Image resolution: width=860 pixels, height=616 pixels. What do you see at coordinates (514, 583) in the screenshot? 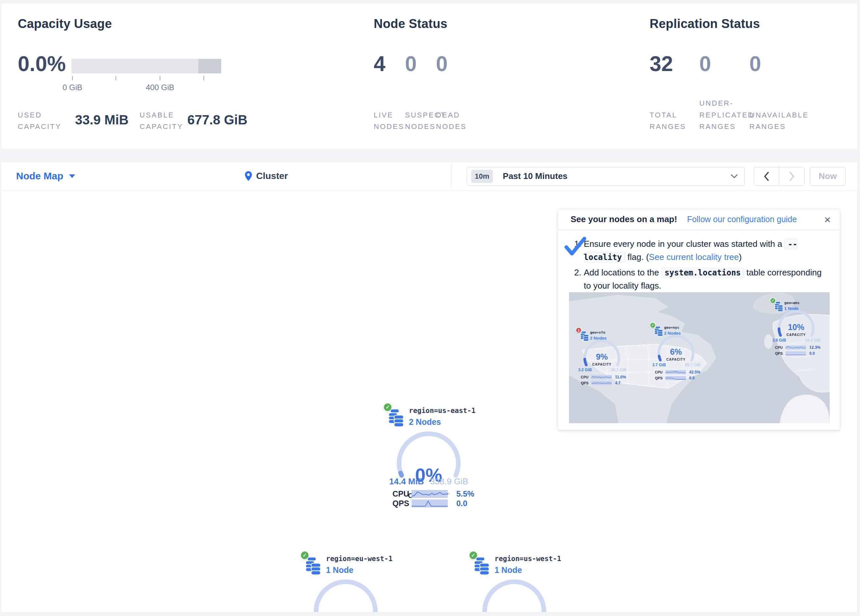
I see `node-region-card: ✓ region=us-west-1 1 Node 0% CAPACITY 9.…` at bounding box center [514, 583].